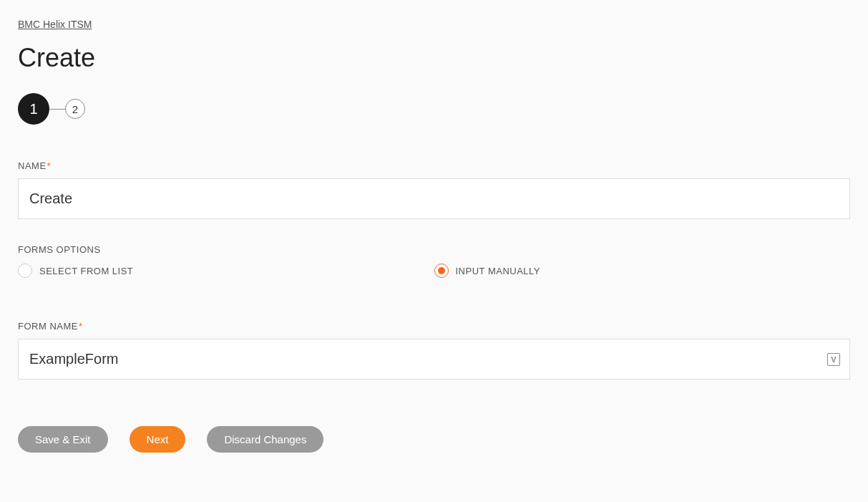 The height and width of the screenshot is (502, 868). I want to click on form-name-input, so click(434, 359).